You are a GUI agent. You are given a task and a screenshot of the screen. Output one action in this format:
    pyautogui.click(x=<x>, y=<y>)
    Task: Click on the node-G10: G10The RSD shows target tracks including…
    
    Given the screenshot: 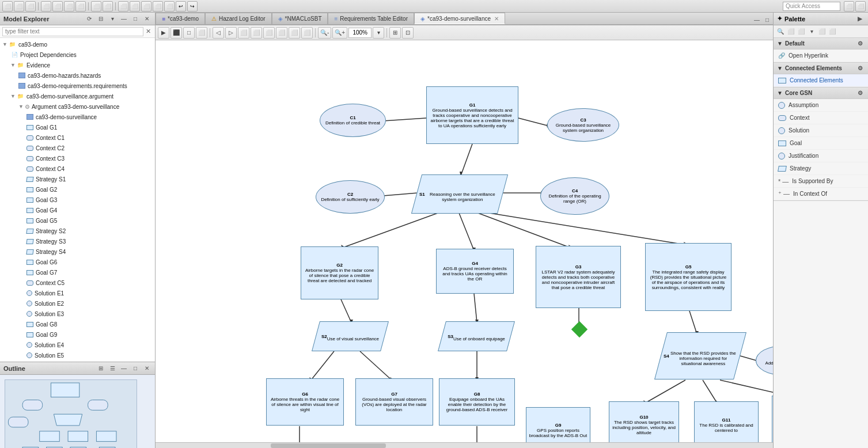 What is the action you would take?
    pyautogui.click(x=644, y=425)
    